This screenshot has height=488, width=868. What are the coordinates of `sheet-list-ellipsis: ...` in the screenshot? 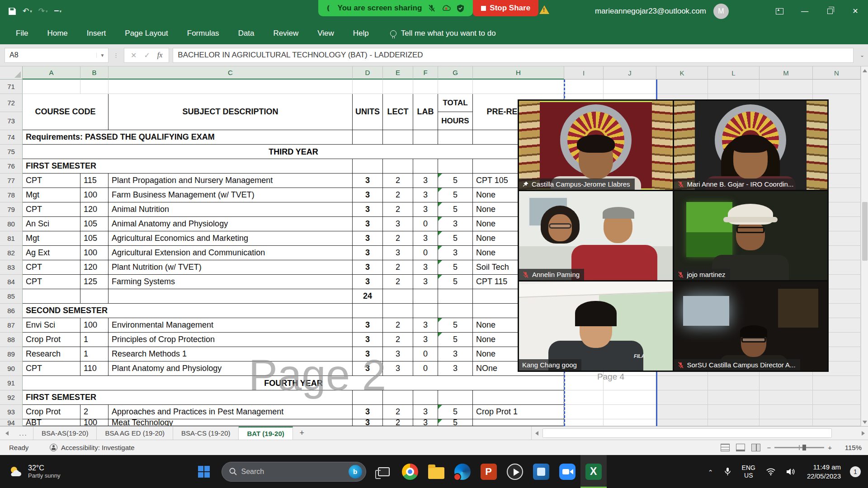 It's located at (24, 433).